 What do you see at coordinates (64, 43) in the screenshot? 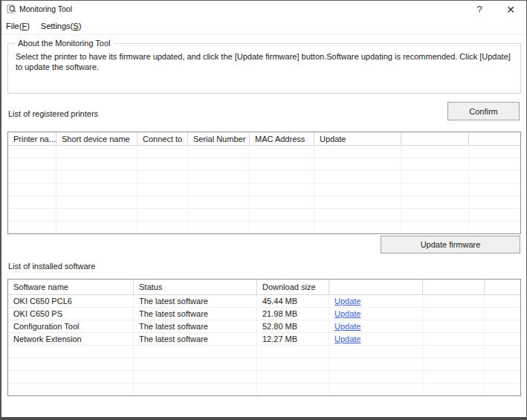
I see `about-legend: About the Monitoring Tool` at bounding box center [64, 43].